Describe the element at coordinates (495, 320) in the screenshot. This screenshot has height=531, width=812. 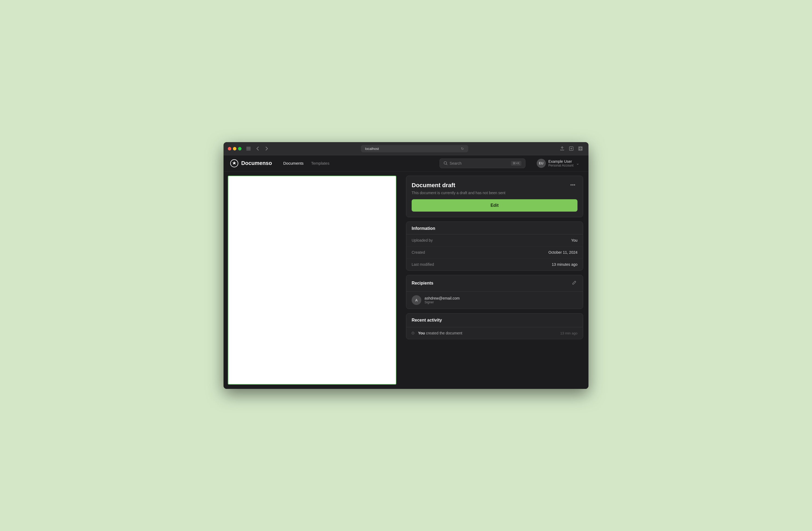
I see `activity-header: Recent activity` at that location.